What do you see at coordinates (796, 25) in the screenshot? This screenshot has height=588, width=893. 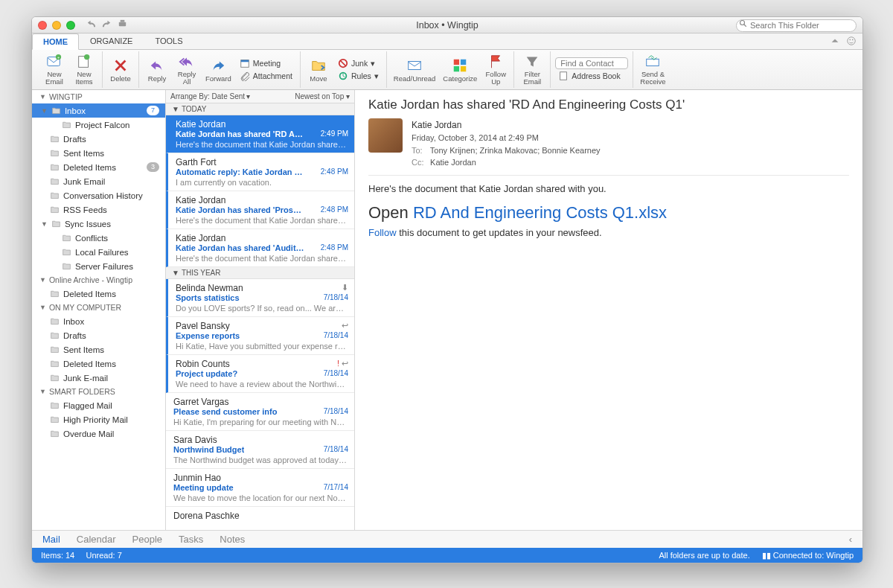 I see `search-input` at bounding box center [796, 25].